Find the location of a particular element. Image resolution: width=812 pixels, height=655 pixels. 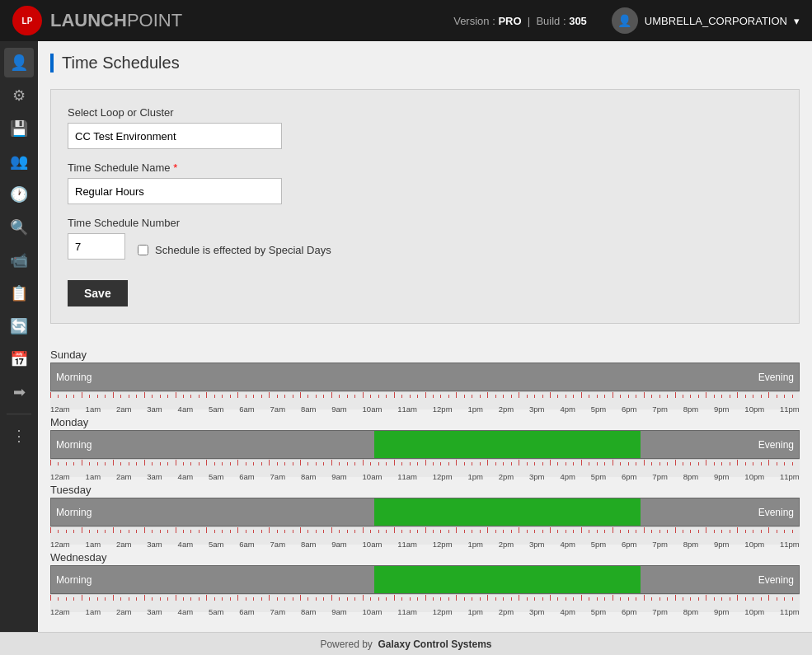

footer-text: Powered by Galaxy Control Systems is located at coordinates (406, 644).